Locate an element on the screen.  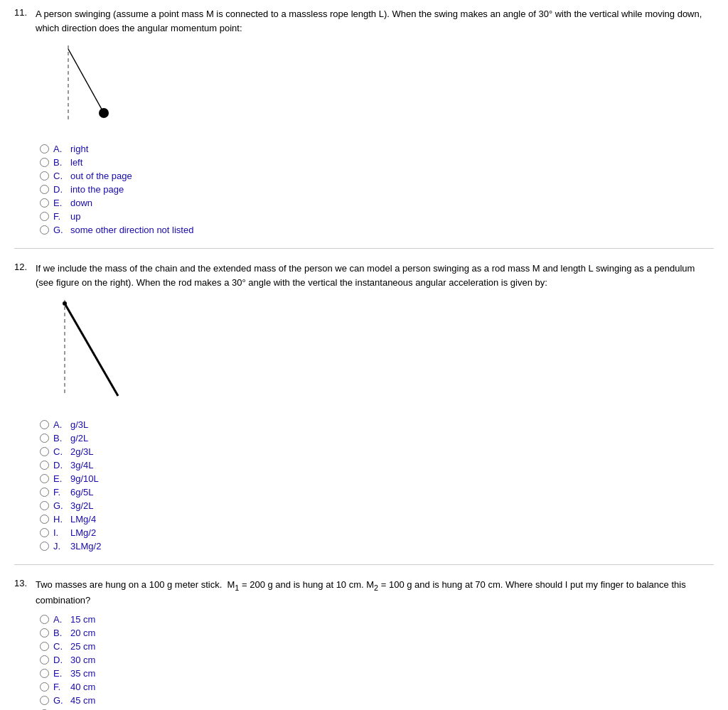
option-13-E-letter: E. is located at coordinates (60, 674).